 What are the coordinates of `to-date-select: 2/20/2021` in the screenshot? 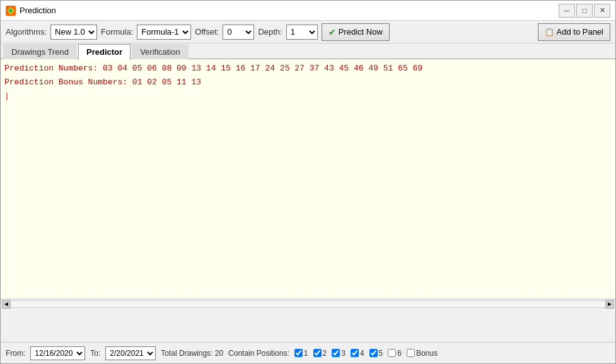 It's located at (131, 353).